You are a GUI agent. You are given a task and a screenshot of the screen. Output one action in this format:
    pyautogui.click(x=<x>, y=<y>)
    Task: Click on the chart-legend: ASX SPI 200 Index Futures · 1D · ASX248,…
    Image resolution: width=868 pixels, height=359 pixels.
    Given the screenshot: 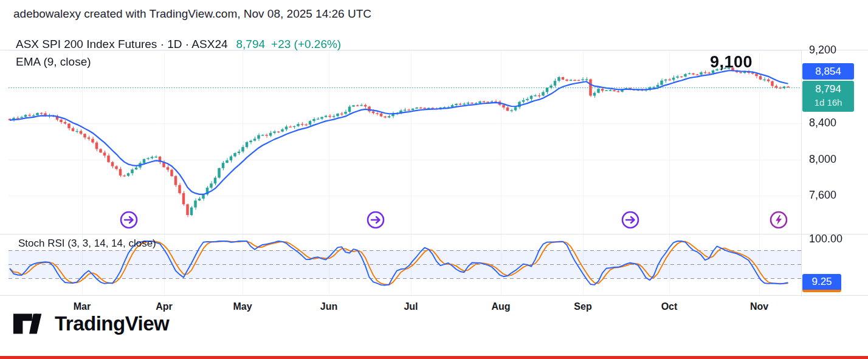 What is the action you would take?
    pyautogui.click(x=179, y=53)
    